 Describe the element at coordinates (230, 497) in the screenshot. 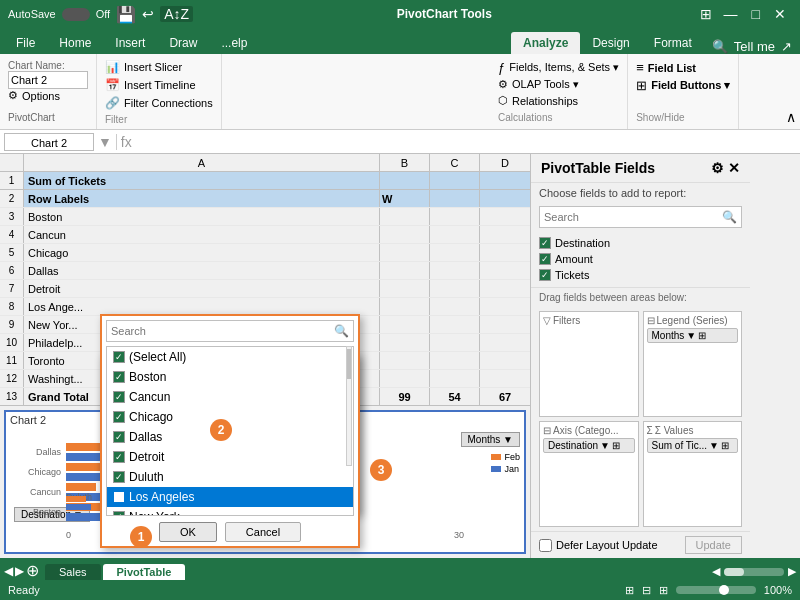

I see `filter-losangeles: Los Angeles` at that location.